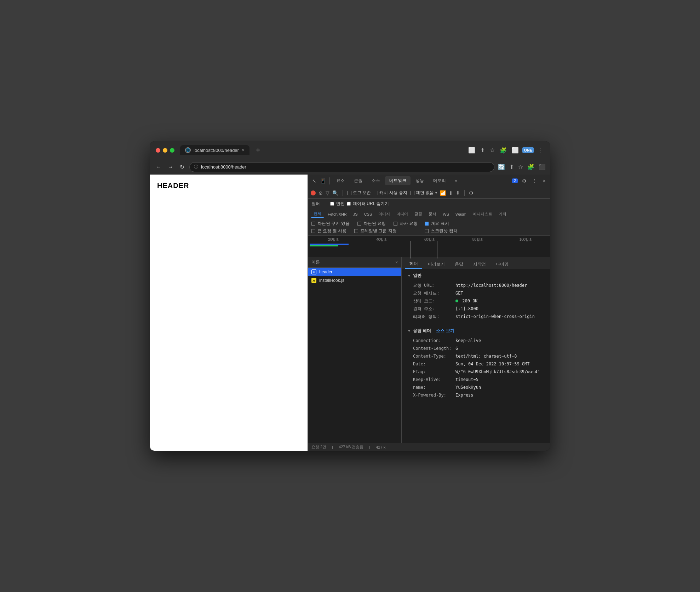  I want to click on devtools-tab-memory: 메모리, so click(440, 181).